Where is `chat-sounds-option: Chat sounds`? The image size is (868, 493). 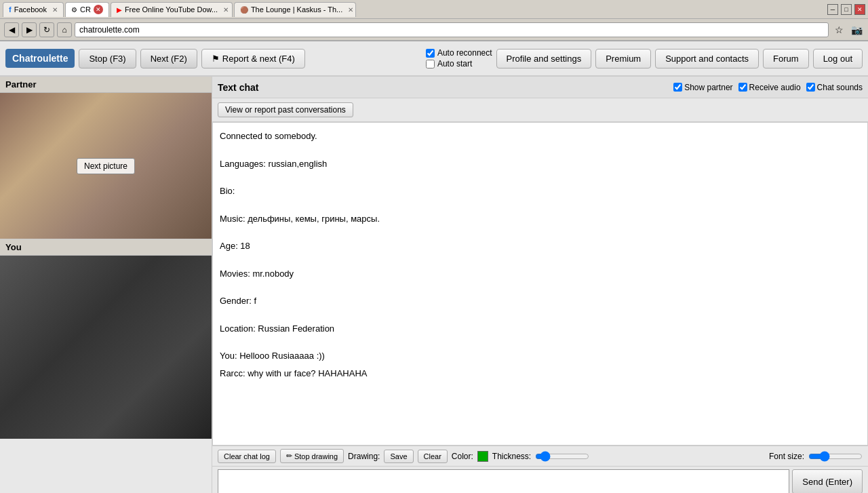 chat-sounds-option: Chat sounds is located at coordinates (834, 87).